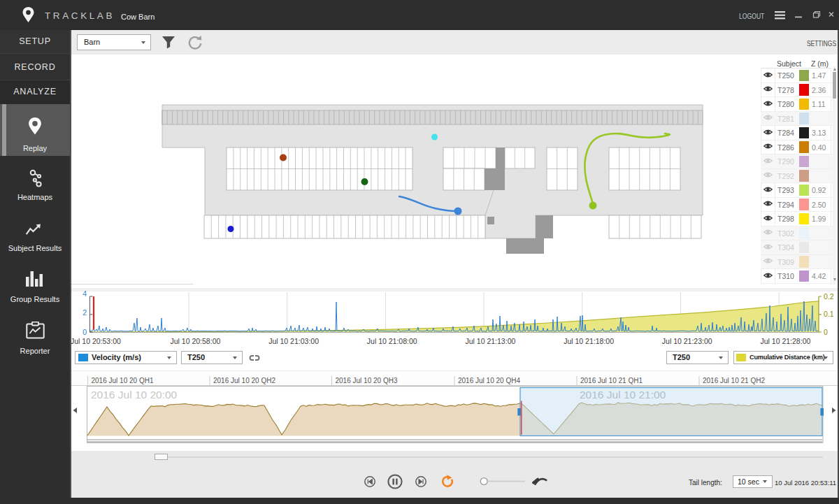  Describe the element at coordinates (623, 394) in the screenshot. I see `svg-text: 2016 Jul 10 21:00` at that location.